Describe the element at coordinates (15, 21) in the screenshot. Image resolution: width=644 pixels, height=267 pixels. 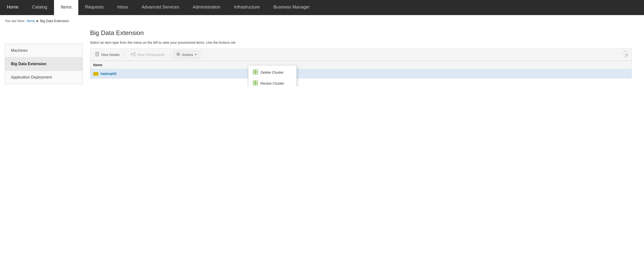
I see `breadcrumb-prefix: You are here:` at that location.